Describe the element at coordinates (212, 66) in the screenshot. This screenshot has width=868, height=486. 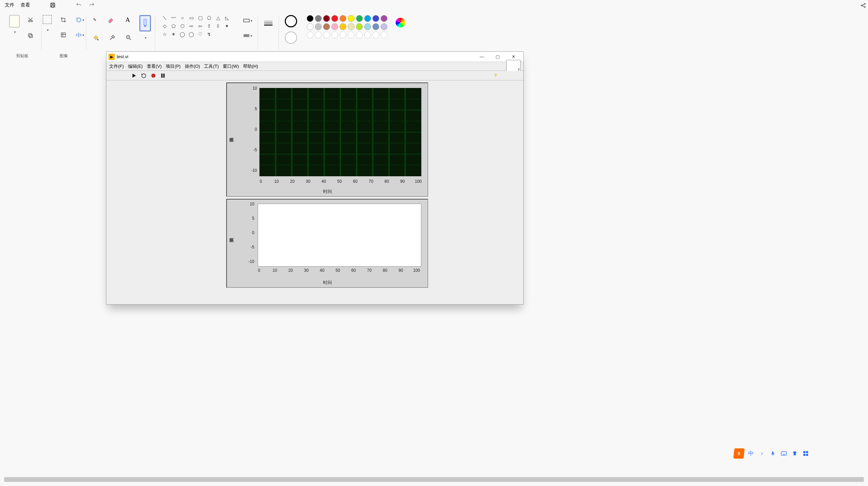
I see `lv-menu-tools: 工具(T)` at that location.